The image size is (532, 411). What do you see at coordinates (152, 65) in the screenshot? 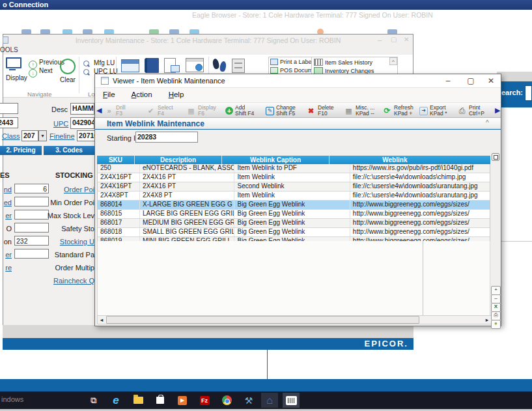
I see `book-icon` at bounding box center [152, 65].